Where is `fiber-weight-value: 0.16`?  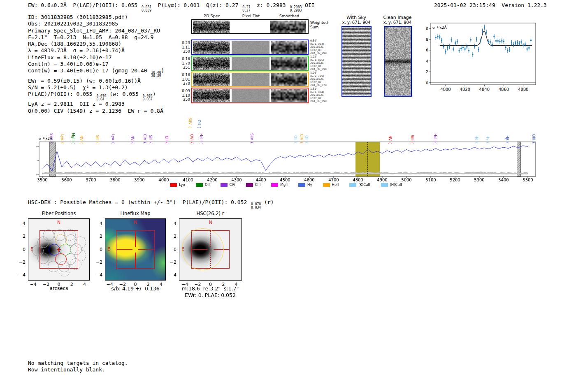 fiber-weight-value: 0.16 is located at coordinates (185, 75).